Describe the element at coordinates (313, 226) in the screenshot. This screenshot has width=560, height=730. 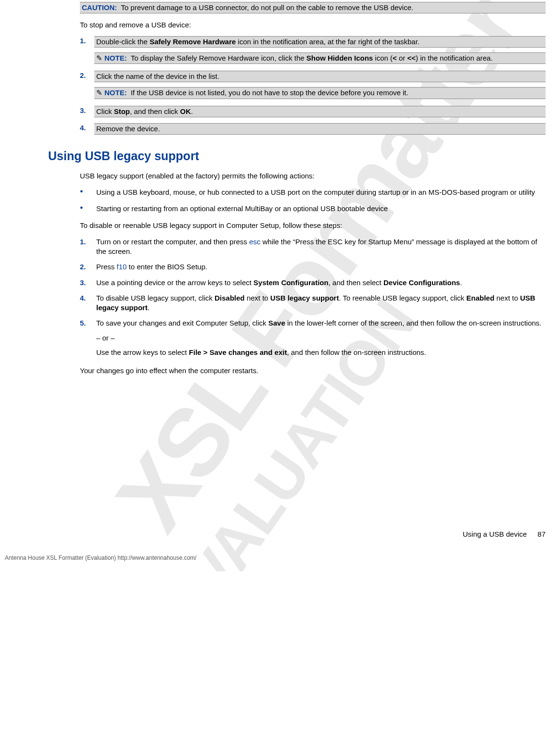
I see `disable-intro: To disable or reenable USB legacy suppor…` at that location.